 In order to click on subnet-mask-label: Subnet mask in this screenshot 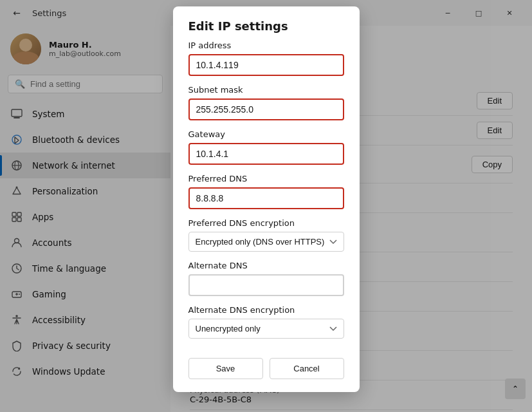, I will do `click(266, 90)`.